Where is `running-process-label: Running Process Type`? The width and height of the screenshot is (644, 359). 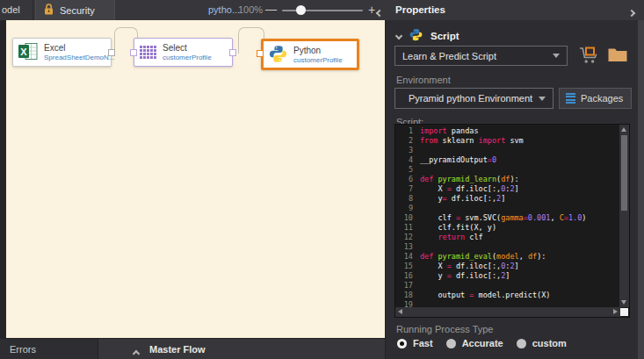 running-process-label: Running Process Type is located at coordinates (445, 329).